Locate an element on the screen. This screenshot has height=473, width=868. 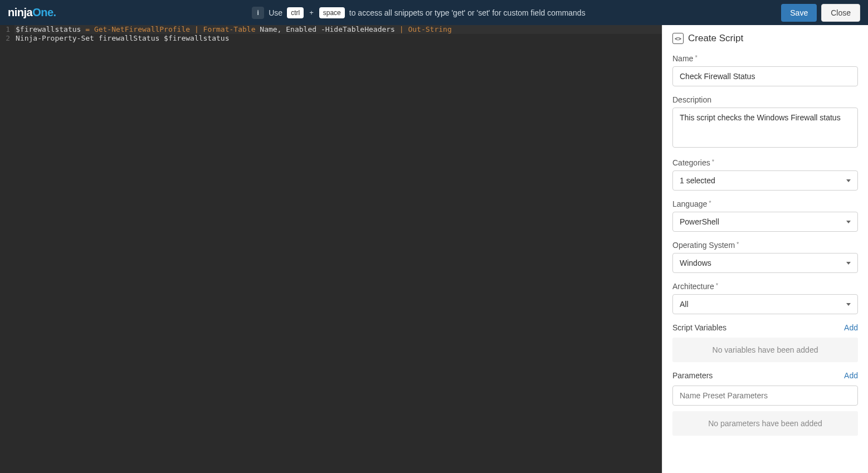
code-token: Out-String is located at coordinates (430, 29).